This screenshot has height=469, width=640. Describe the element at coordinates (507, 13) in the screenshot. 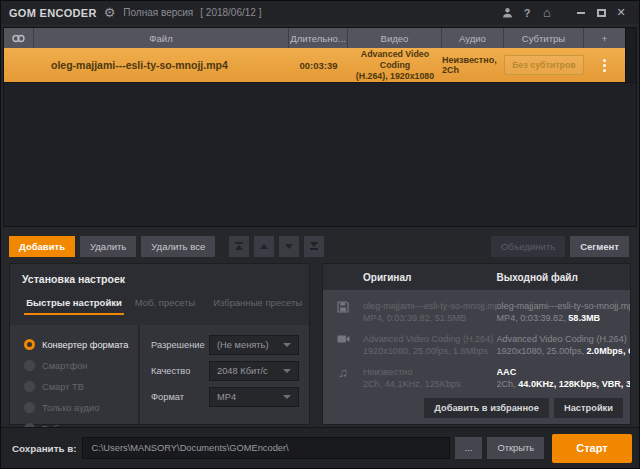

I see `user-icon` at that location.